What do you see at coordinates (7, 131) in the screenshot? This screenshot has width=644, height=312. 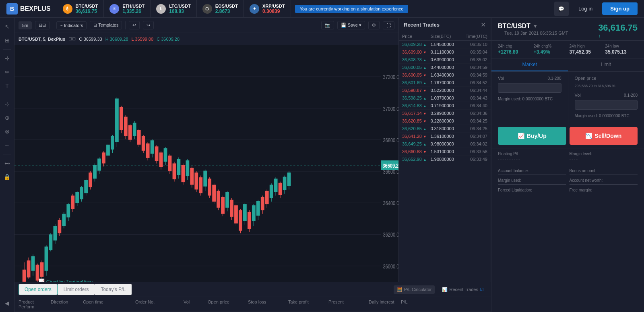 I see `layers-tool: ⊗` at bounding box center [7, 131].